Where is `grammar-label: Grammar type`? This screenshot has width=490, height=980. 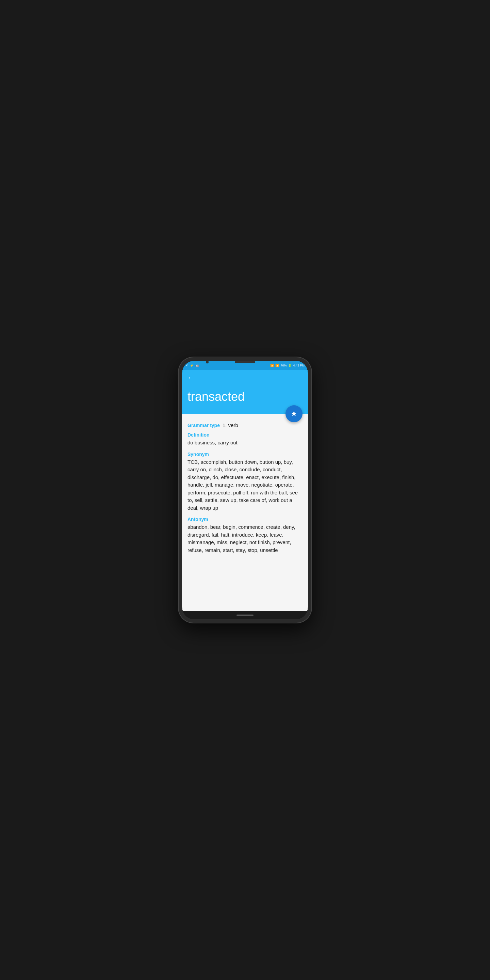
grammar-label: Grammar type is located at coordinates (204, 425).